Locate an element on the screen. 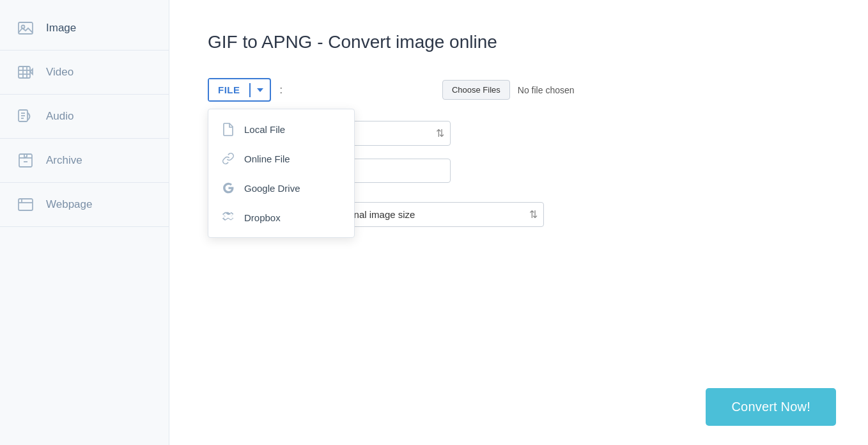  file-colon: : is located at coordinates (281, 90).